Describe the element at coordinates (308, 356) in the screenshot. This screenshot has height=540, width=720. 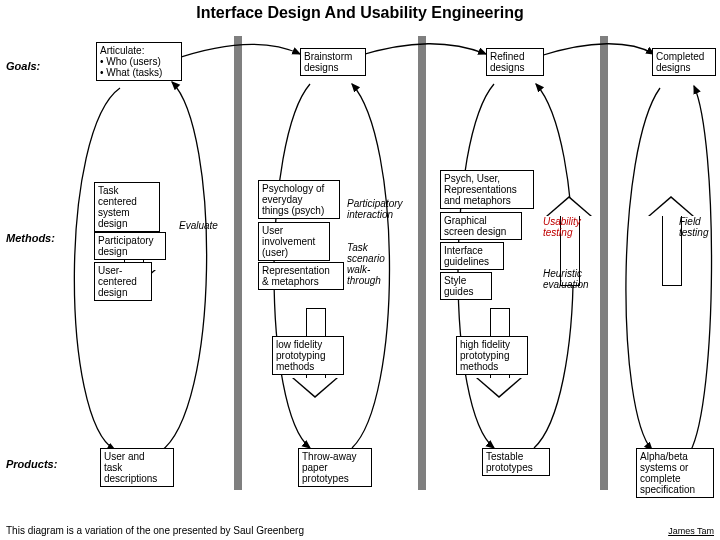
I see `method-low-fidelity: low fidelity prototyping methods` at that location.